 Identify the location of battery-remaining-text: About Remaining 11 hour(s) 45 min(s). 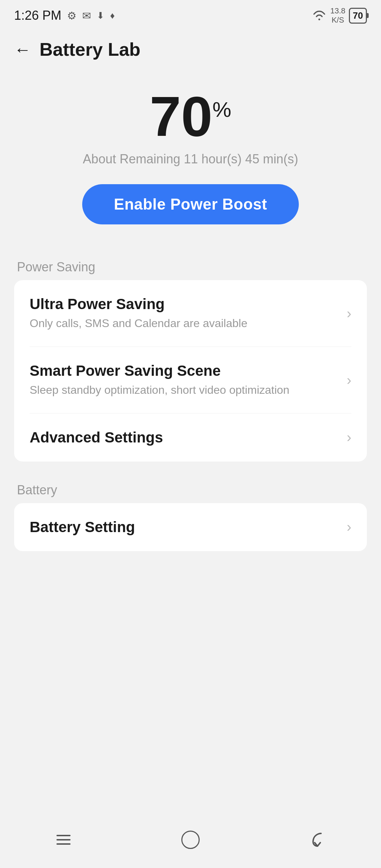
(190, 159).